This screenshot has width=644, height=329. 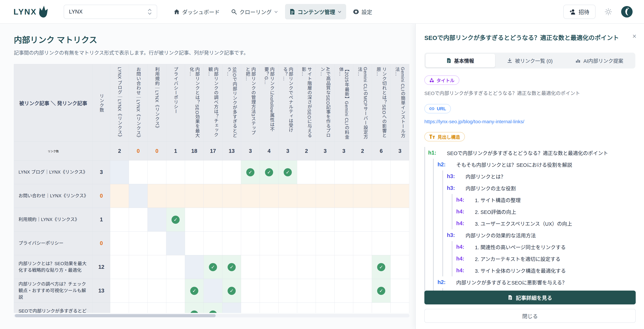 I want to click on column-header: 内部リンクの管理方法3ステップと把…, so click(x=250, y=103).